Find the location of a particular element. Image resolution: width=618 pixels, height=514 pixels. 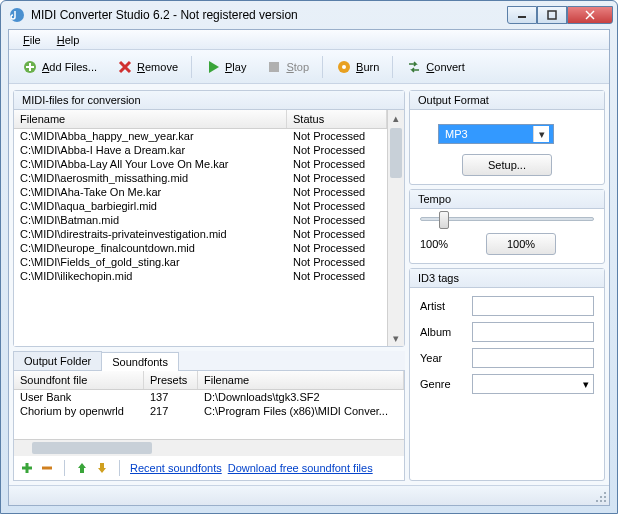

tab-soundfonts: Soundfonts is located at coordinates (140, 362).